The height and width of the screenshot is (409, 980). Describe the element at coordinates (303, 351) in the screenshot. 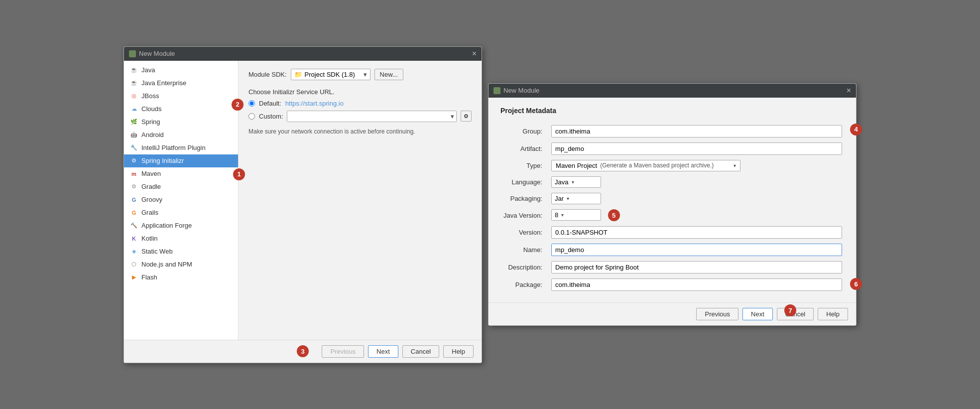

I see `left-dialog-footer: 3 Previous Next Cancel Help` at that location.